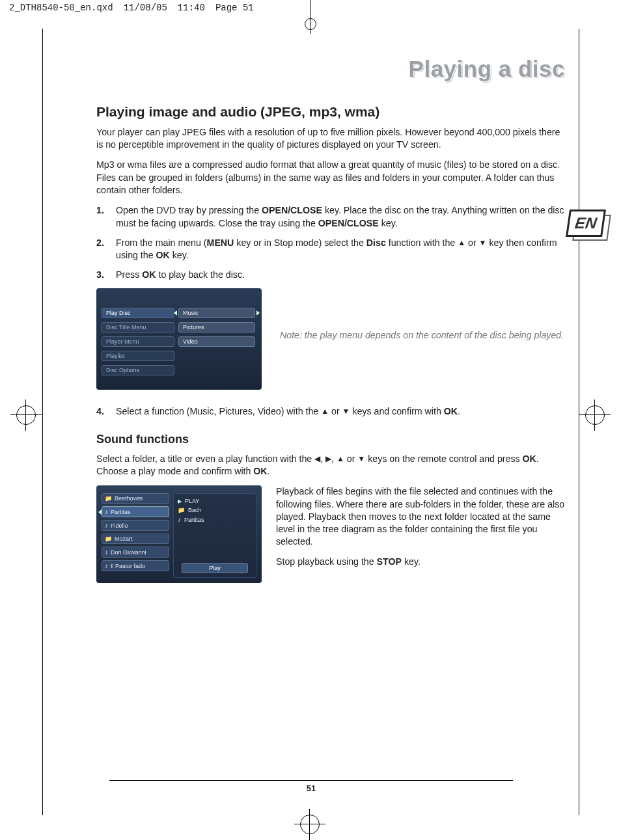  What do you see at coordinates (310, 17) in the screenshot?
I see `crop-mark-top` at bounding box center [310, 17].